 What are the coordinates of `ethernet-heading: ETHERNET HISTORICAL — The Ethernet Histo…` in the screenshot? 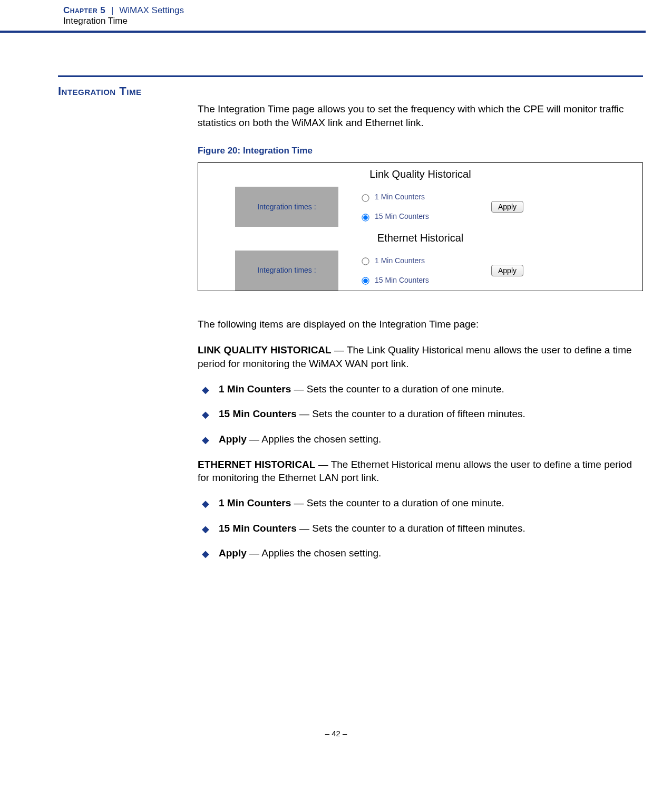 It's located at (421, 472).